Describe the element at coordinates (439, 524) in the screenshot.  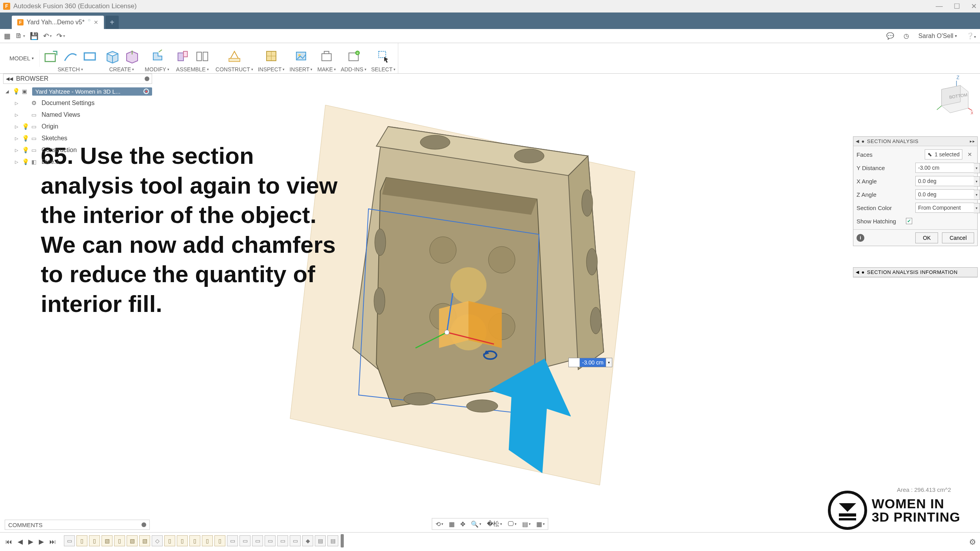
I see `orbit-icon: ⟲▾` at that location.